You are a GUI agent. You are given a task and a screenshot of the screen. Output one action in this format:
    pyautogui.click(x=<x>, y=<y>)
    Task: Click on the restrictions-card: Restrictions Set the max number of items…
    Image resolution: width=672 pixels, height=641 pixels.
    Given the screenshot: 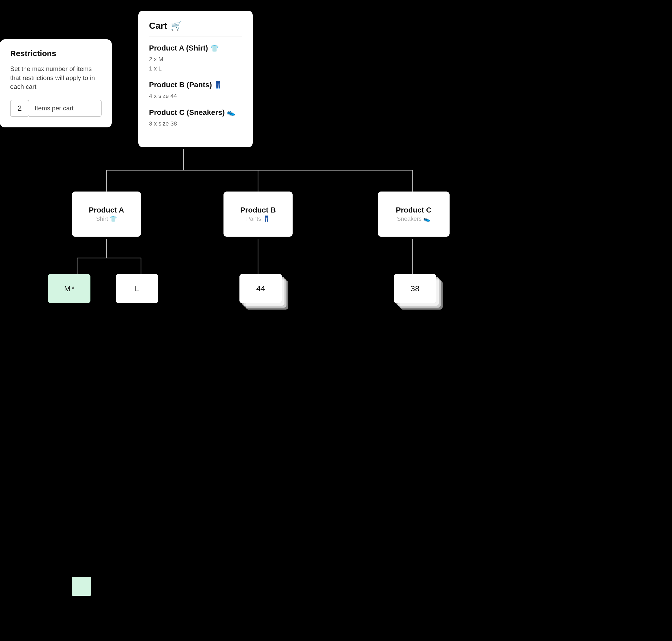 What is the action you would take?
    pyautogui.click(x=56, y=83)
    